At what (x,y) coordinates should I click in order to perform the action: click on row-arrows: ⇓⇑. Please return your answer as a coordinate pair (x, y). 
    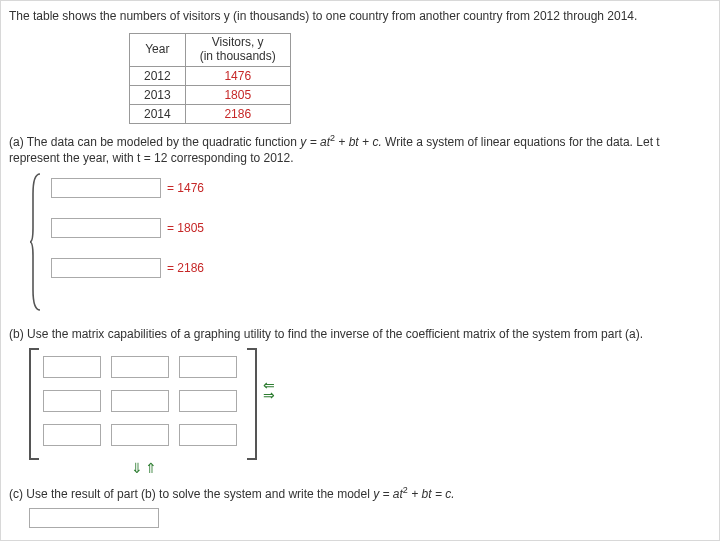
    Looking at the image, I should click on (145, 468).